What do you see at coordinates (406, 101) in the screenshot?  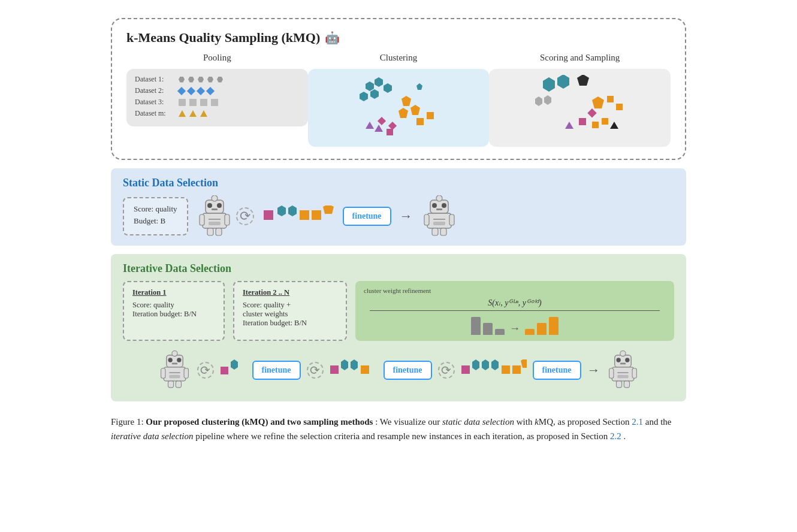 I see `c-pent1` at bounding box center [406, 101].